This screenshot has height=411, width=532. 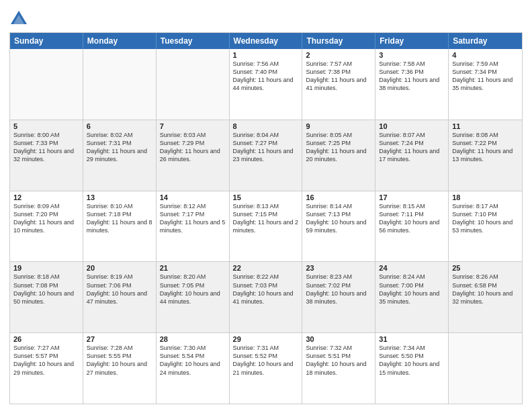 What do you see at coordinates (120, 297) in the screenshot?
I see `calendar-cell: 20Sunrise: 8:19 AM Sunset: 7:06 PM Dayli…` at bounding box center [120, 297].